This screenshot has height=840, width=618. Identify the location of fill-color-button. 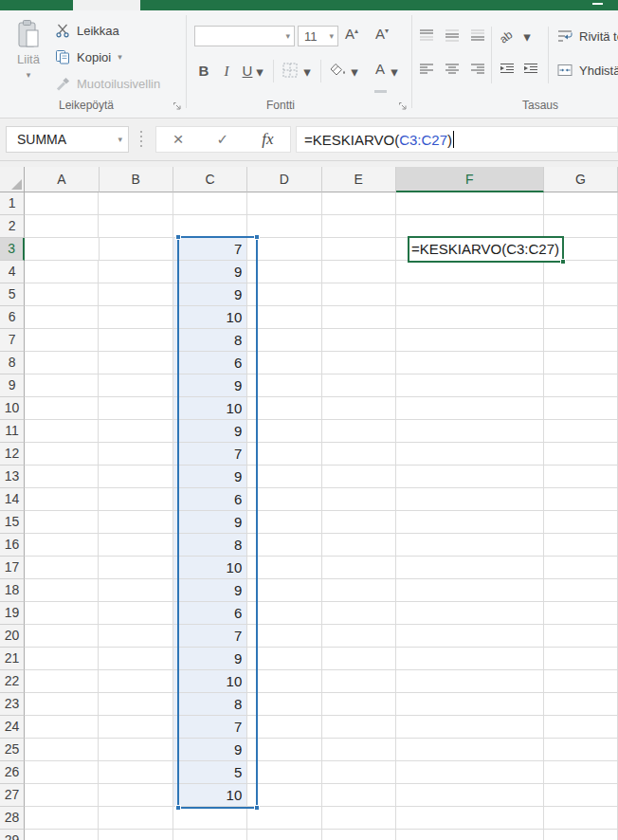
(338, 70).